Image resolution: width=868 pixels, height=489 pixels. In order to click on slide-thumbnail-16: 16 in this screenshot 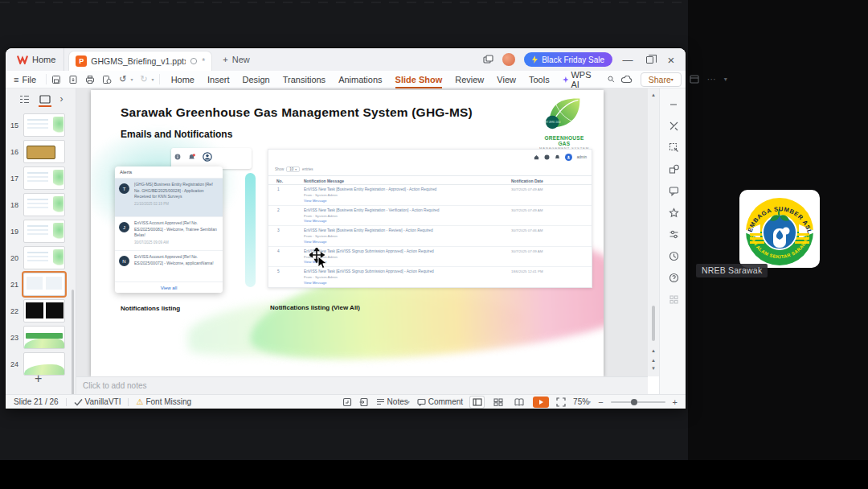, I will do `click(41, 151)`.